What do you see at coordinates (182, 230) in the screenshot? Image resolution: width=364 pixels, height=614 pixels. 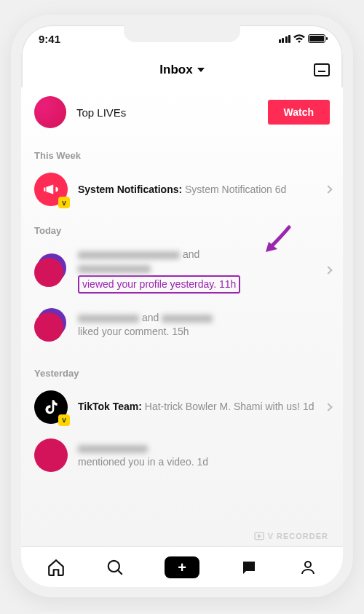 I see `section-today: Today` at bounding box center [182, 230].